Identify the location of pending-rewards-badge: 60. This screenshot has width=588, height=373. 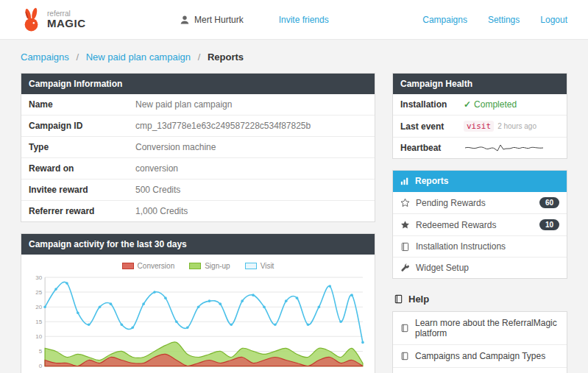
(549, 203).